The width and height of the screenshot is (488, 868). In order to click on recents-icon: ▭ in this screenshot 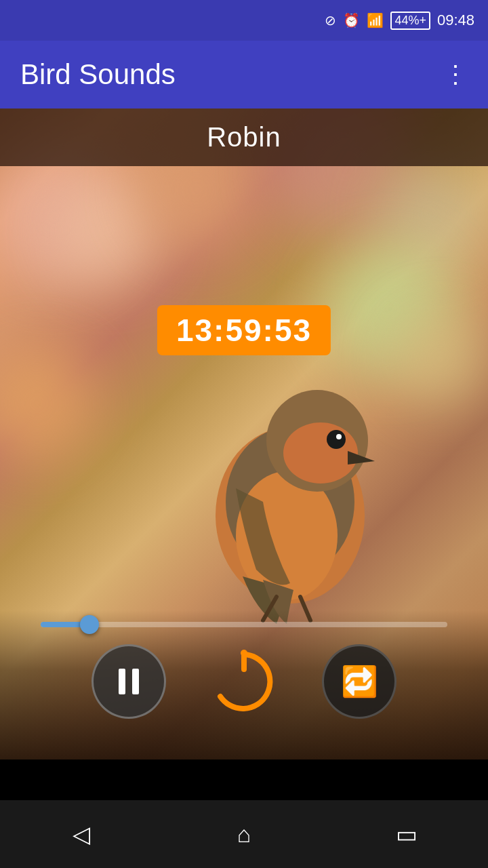, I will do `click(407, 834)`.